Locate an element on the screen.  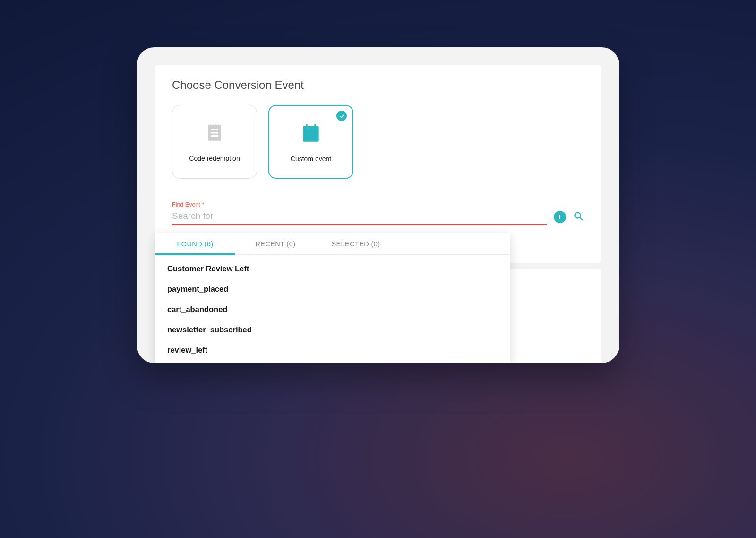
list-item: Customer Review Left is located at coordinates (333, 269).